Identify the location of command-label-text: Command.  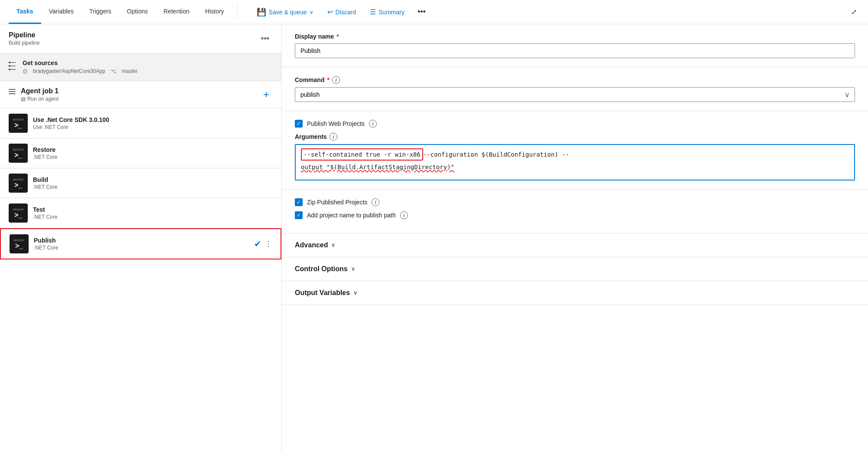
(310, 80).